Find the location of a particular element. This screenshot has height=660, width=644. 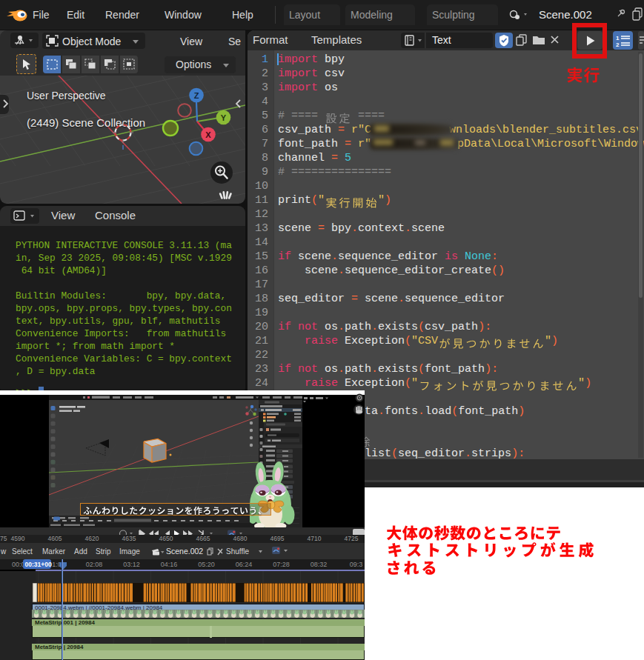

svg-text: 4590 is located at coordinates (18, 539).